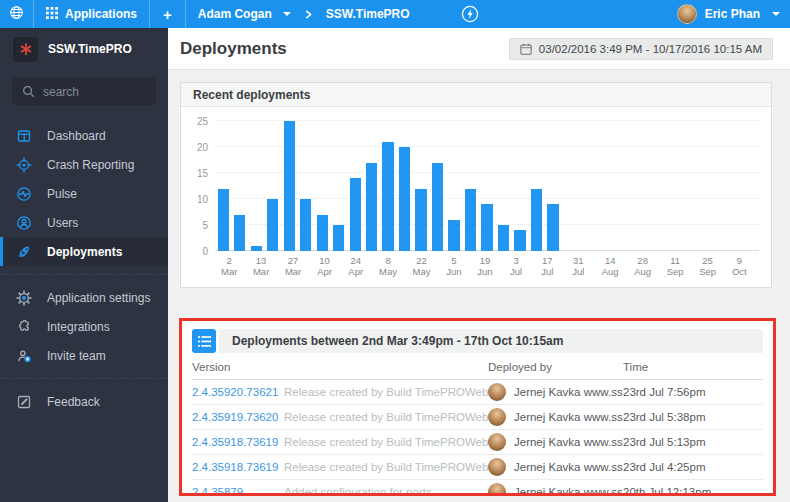 The image size is (790, 502). What do you see at coordinates (84, 164) in the screenshot?
I see `sidebar-item-crash-reporting: Crash Reporting` at bounding box center [84, 164].